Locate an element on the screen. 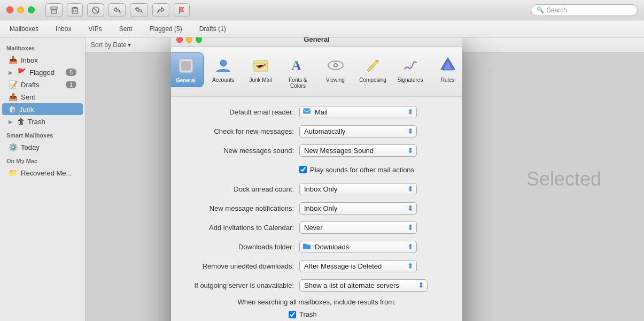 The width and height of the screenshot is (644, 321). pref-tab-accounts-label: Accounts is located at coordinates (223, 80).